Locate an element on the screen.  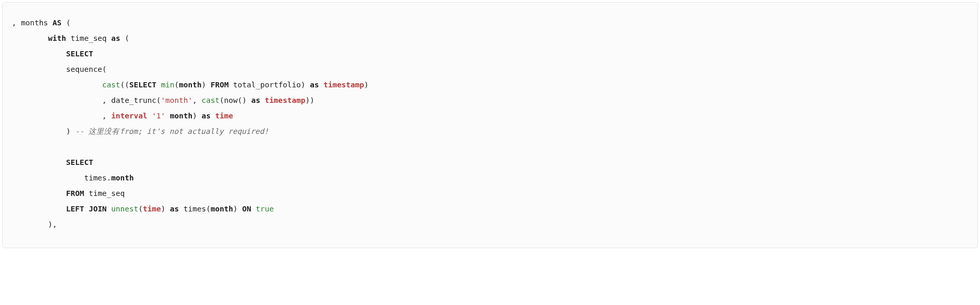
code-text: )) is located at coordinates (309, 100).